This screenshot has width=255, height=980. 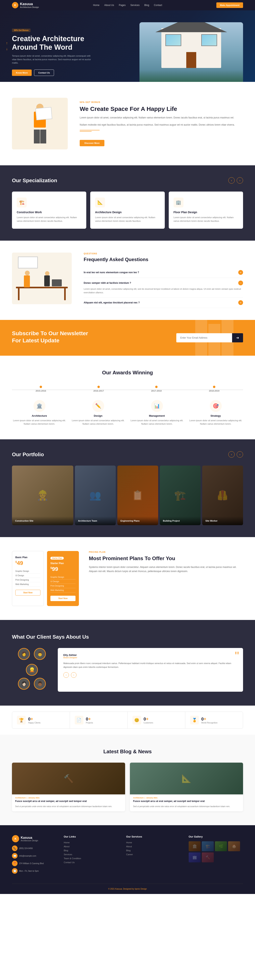 What do you see at coordinates (63, 584) in the screenshot?
I see `plan-features-starter: Graphic Design UI Design Print Designing…` at bounding box center [63, 584].